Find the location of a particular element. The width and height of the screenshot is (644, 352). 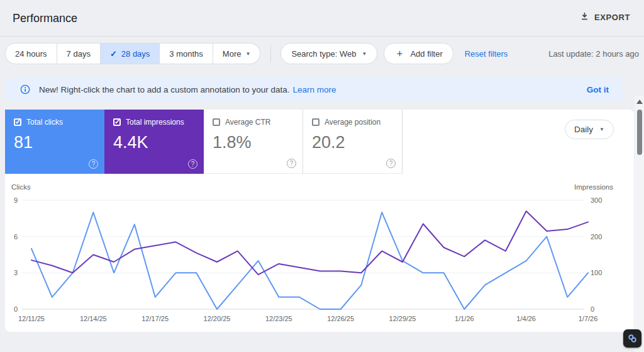

range-label: More is located at coordinates (232, 54).